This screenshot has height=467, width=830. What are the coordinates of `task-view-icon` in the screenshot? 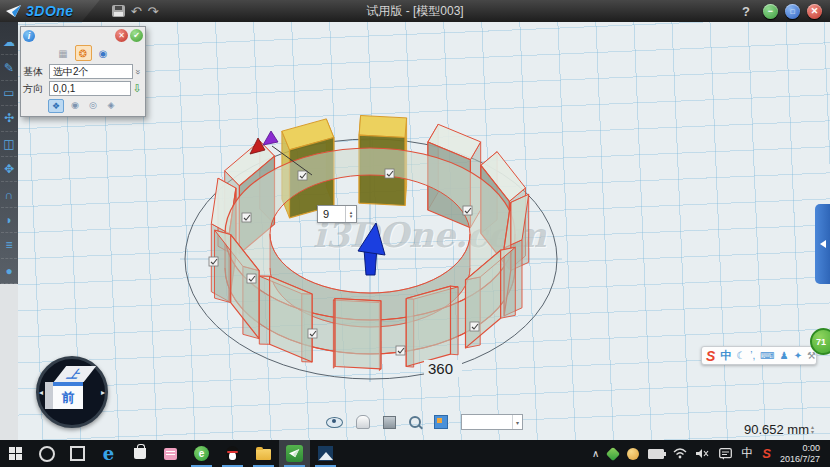 It's located at (78, 454).